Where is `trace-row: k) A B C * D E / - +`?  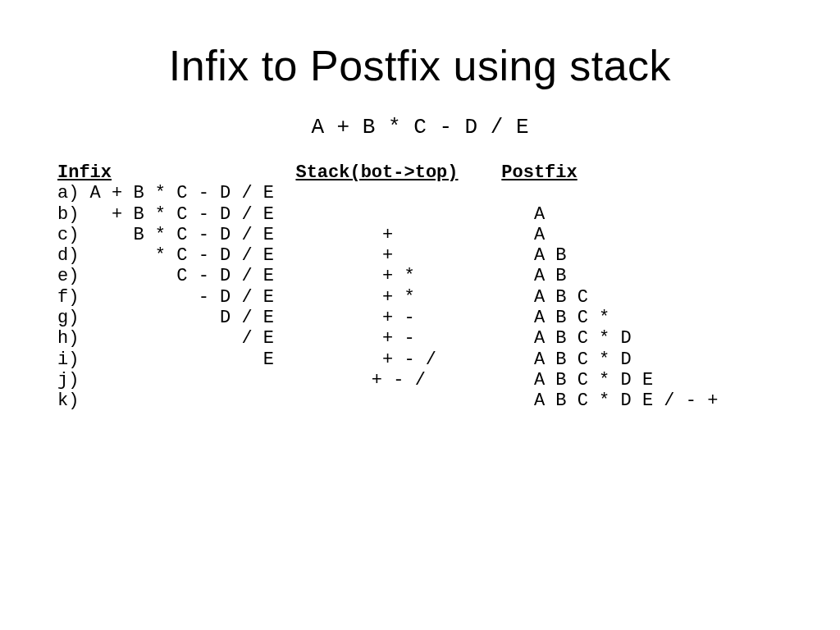 trace-row: k) A B C * D E / - + is located at coordinates (387, 400).